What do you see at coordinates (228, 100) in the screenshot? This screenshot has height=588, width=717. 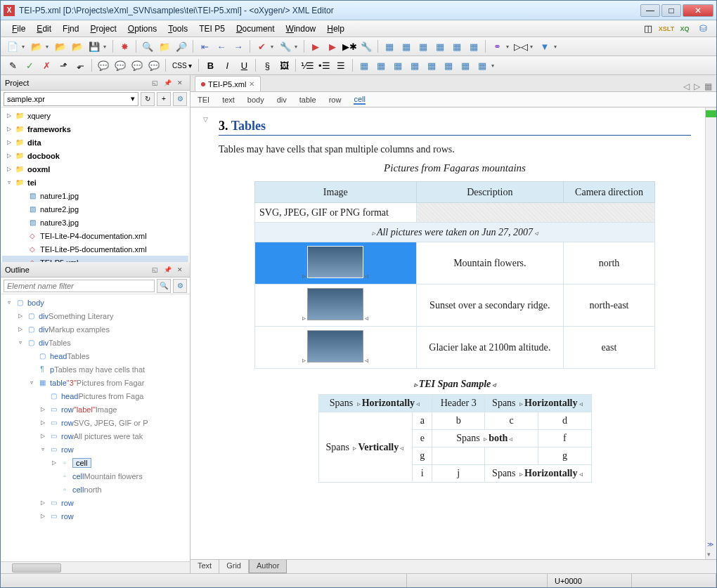 I see `breadcrumb-item: text` at bounding box center [228, 100].